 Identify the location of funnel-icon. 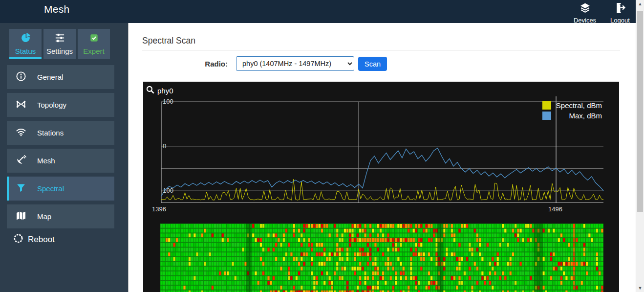
(21, 189).